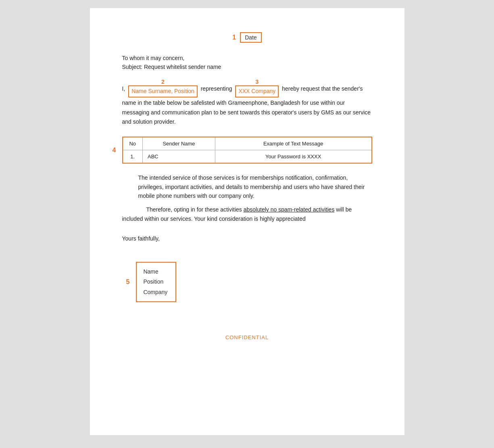 This screenshot has height=448, width=494. I want to click on cell-no: 1., so click(133, 157).